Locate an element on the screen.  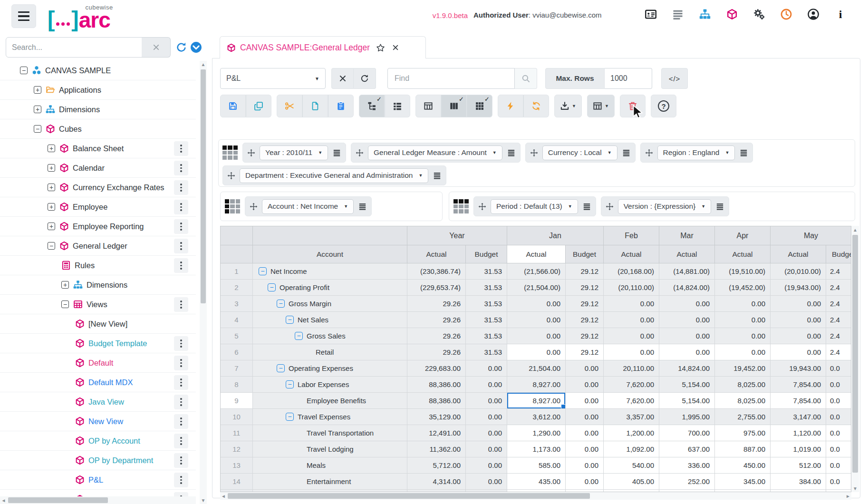
value-cell: 435.00 is located at coordinates (536, 482).